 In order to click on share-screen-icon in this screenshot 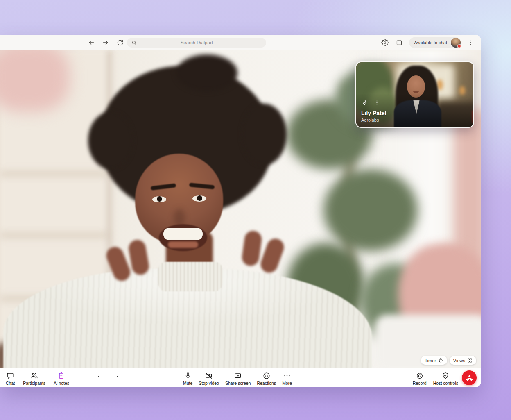, I will do `click(238, 376)`.